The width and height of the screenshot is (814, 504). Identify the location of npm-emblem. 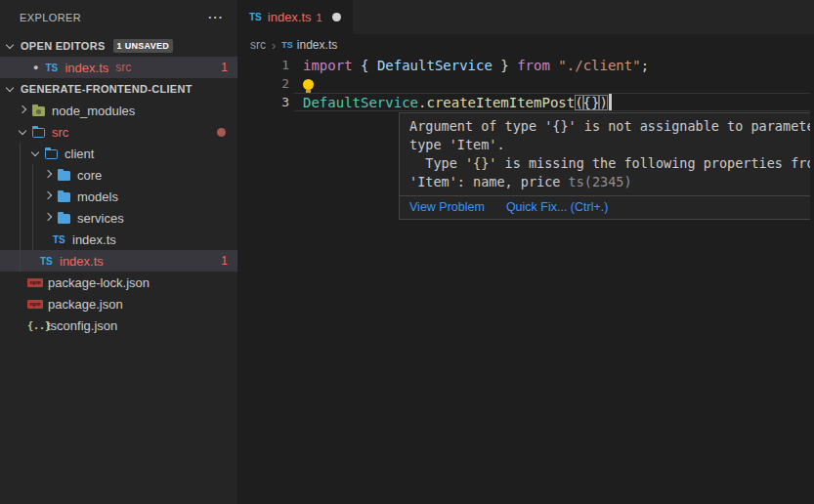
(39, 111).